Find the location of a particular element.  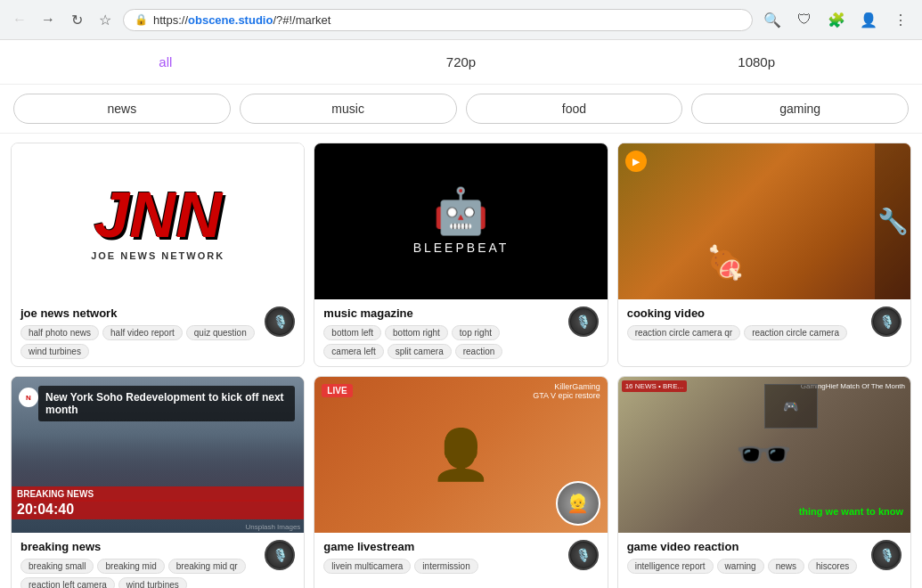

filter-720p: 720p is located at coordinates (461, 62).